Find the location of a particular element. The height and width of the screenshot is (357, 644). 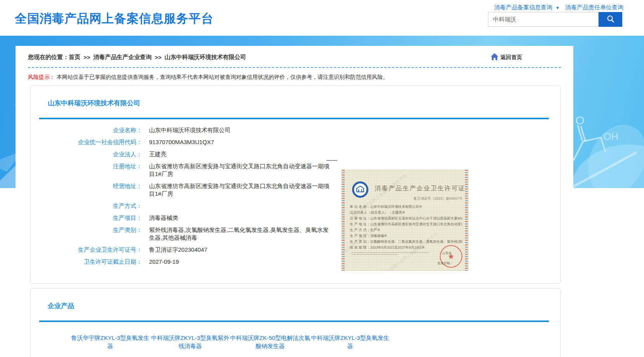

nav-responsible-unit-query: 消毒产品责任单位查询 is located at coordinates (594, 8).